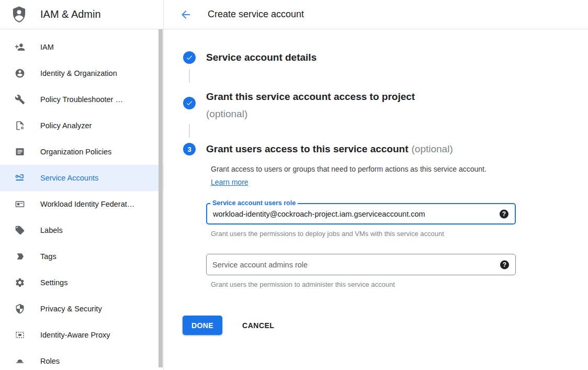 The height and width of the screenshot is (370, 588). What do you see at coordinates (20, 152) in the screenshot?
I see `list-card-icon` at bounding box center [20, 152].